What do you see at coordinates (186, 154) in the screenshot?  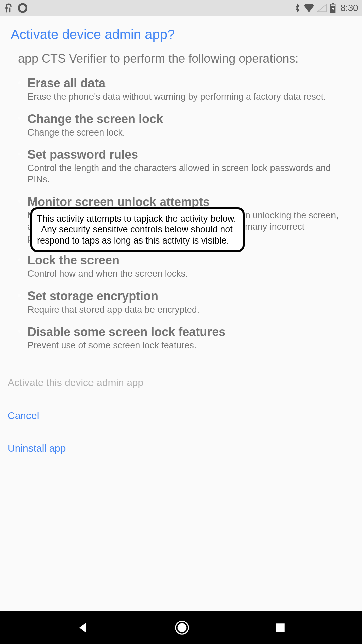 I see `permission-title: Set password rules` at bounding box center [186, 154].